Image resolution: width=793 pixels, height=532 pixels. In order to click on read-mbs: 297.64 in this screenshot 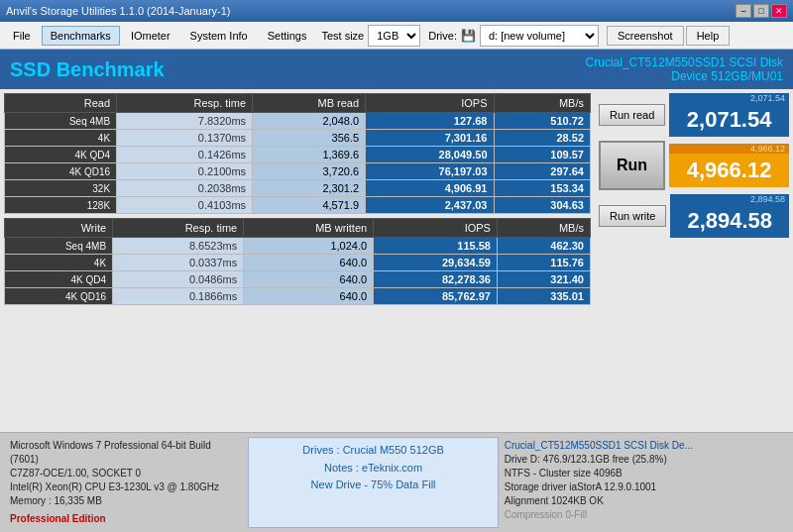, I will do `click(542, 172)`.